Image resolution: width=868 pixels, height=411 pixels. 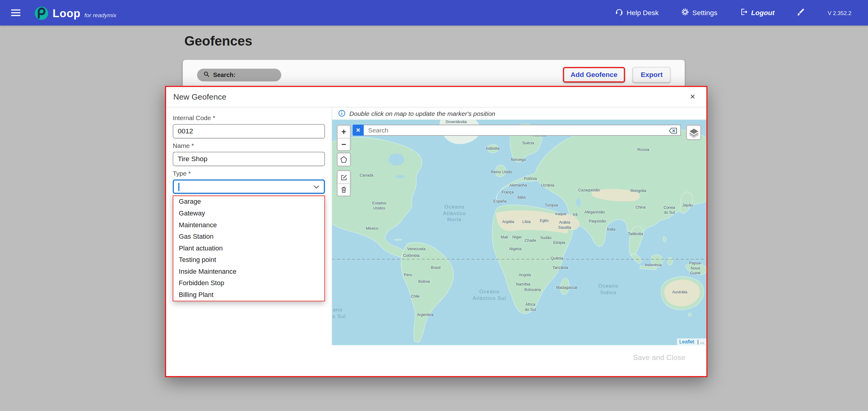 I want to click on settings-button: Settings, so click(x=699, y=13).